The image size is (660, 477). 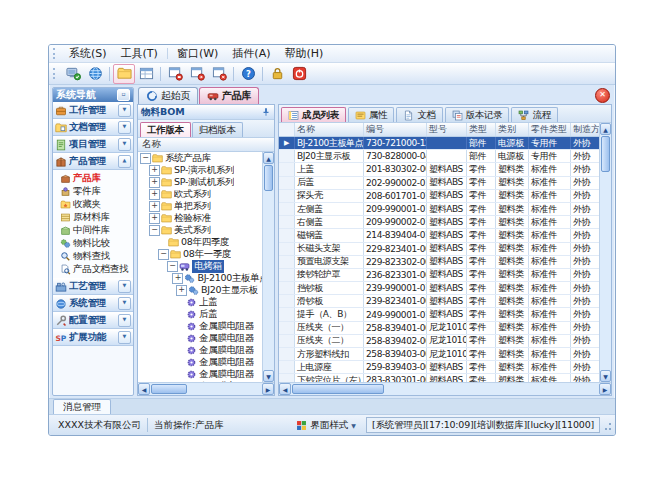 What do you see at coordinates (439, 236) in the screenshot?
I see `table-row: 磁钢盖214-839404-01I塑料ABS零件塑料类标准件外协条` at bounding box center [439, 236].